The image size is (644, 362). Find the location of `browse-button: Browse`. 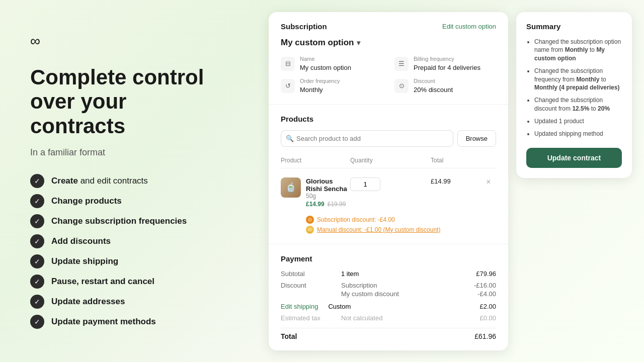

browse-button: Browse is located at coordinates (477, 139).